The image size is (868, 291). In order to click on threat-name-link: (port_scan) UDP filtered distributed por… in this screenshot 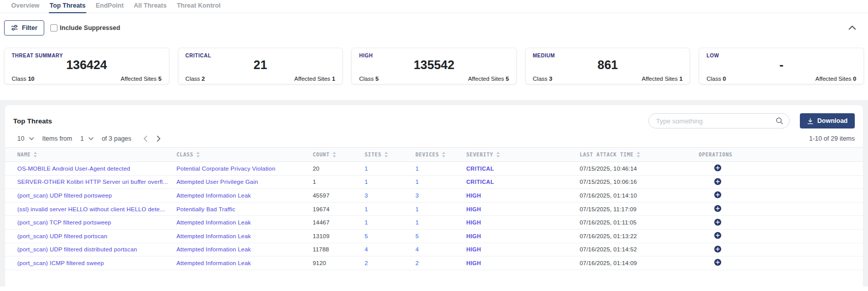, I will do `click(97, 249)`.